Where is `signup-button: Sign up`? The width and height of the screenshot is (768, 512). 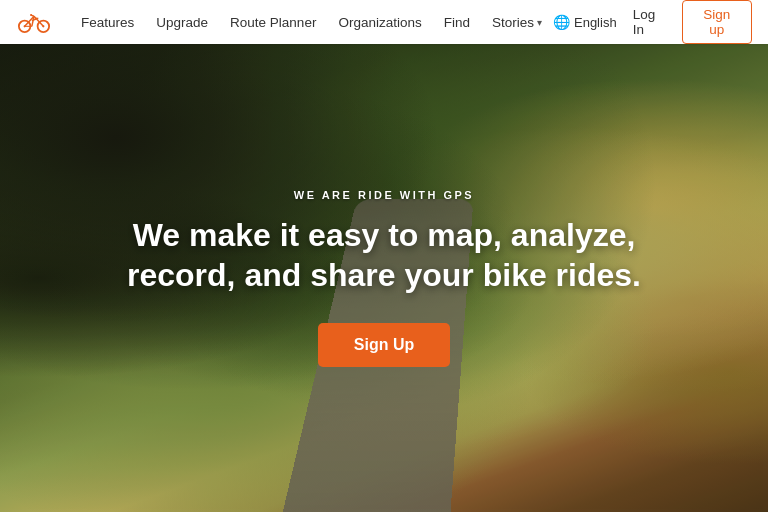 signup-button: Sign up is located at coordinates (717, 22).